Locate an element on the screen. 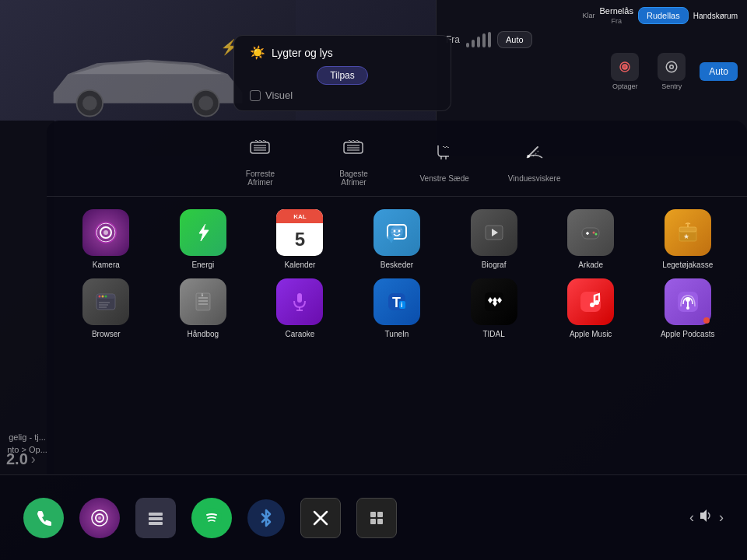 The height and width of the screenshot is (560, 747). app-energi: Energi is located at coordinates (204, 240).